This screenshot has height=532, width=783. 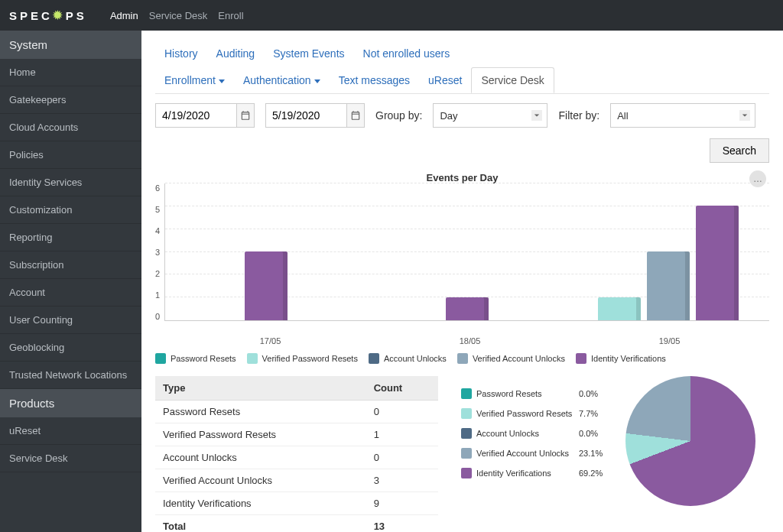 What do you see at coordinates (469, 341) in the screenshot?
I see `x-axis: 17/0518/0519/05` at bounding box center [469, 341].